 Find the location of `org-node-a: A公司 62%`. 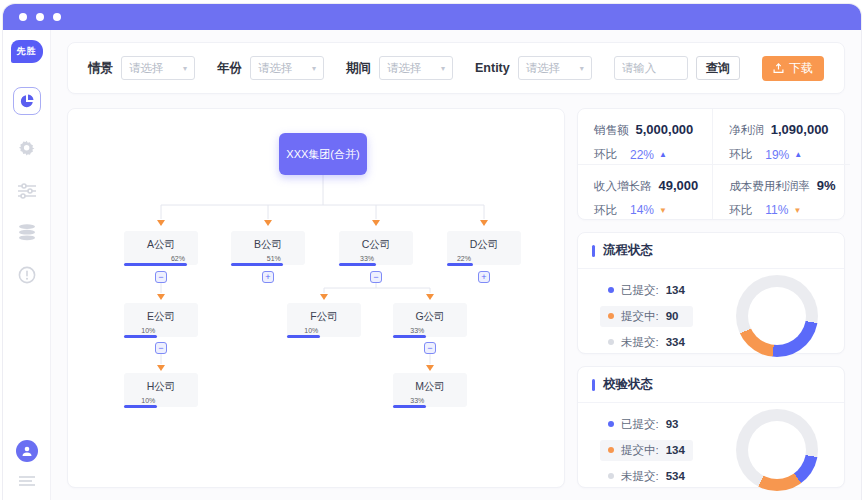

org-node-a: A公司 62% is located at coordinates (161, 248).